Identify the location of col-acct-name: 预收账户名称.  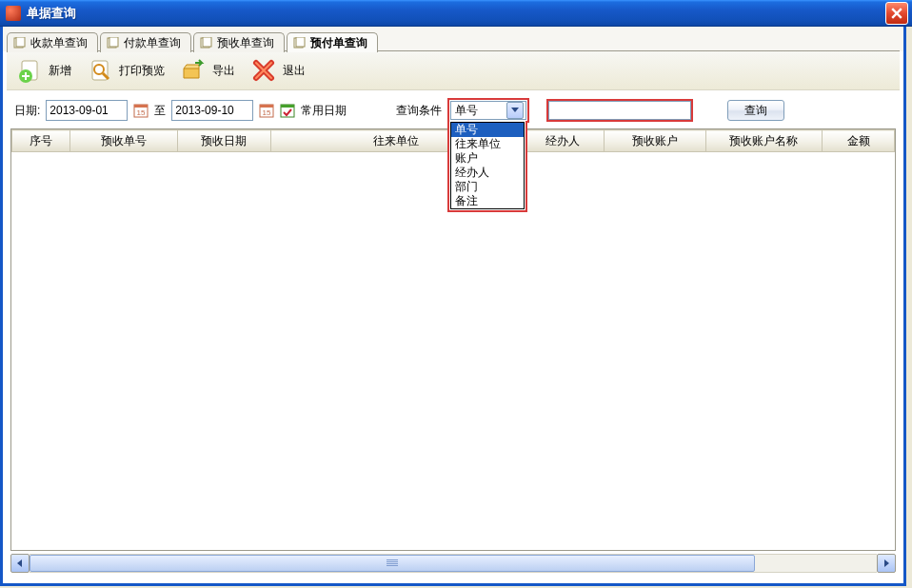
(763, 141).